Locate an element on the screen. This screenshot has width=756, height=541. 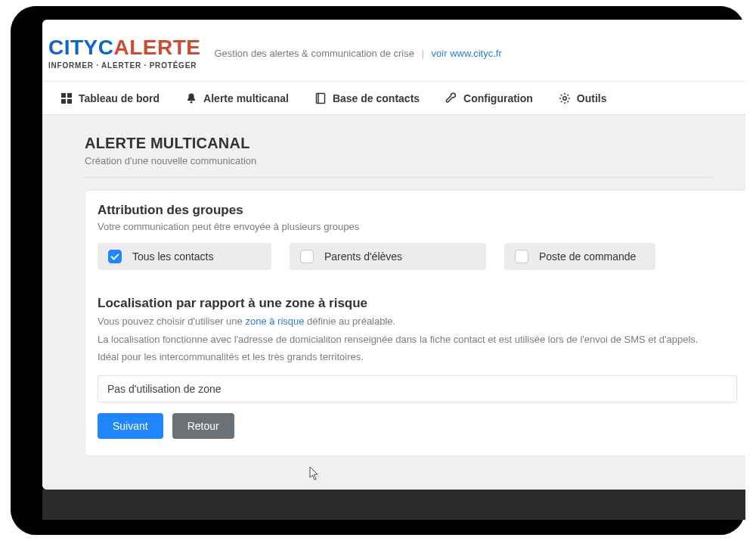
zone-desc-line1: Vous pouvez choisir d'utiliser une zone … is located at coordinates (417, 322).